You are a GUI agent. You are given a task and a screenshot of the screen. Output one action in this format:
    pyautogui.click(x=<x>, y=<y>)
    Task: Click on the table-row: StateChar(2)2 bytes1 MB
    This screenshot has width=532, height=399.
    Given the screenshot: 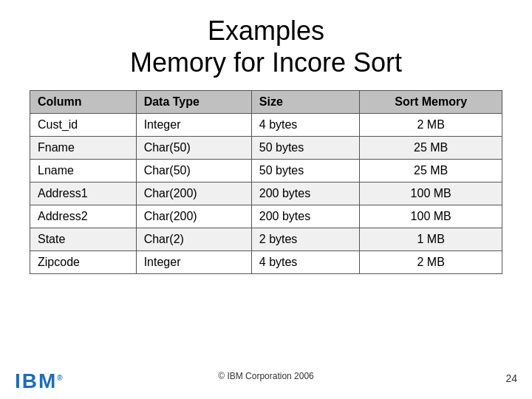 What is the action you would take?
    pyautogui.click(x=266, y=239)
    